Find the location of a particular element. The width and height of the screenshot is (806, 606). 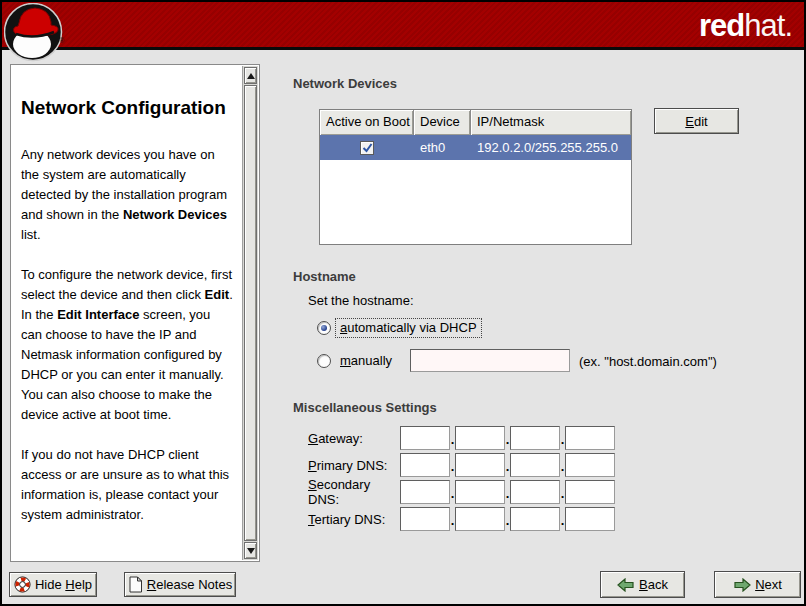

next-button: Next is located at coordinates (758, 584).